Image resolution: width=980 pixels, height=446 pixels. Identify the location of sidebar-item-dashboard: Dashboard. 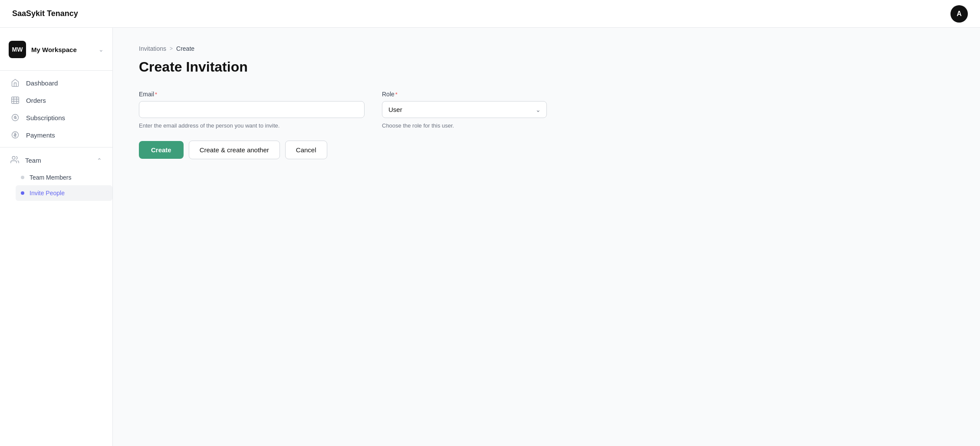
(56, 83).